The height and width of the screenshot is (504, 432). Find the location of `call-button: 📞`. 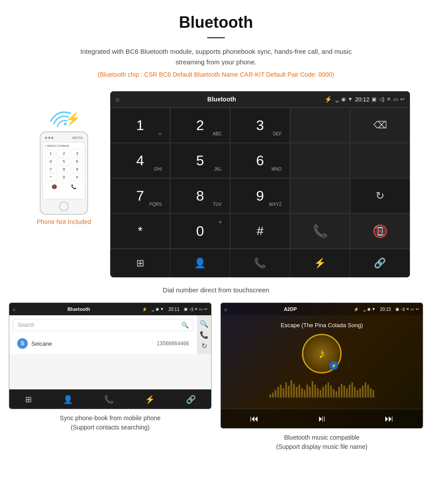

call-button: 📞 is located at coordinates (320, 231).